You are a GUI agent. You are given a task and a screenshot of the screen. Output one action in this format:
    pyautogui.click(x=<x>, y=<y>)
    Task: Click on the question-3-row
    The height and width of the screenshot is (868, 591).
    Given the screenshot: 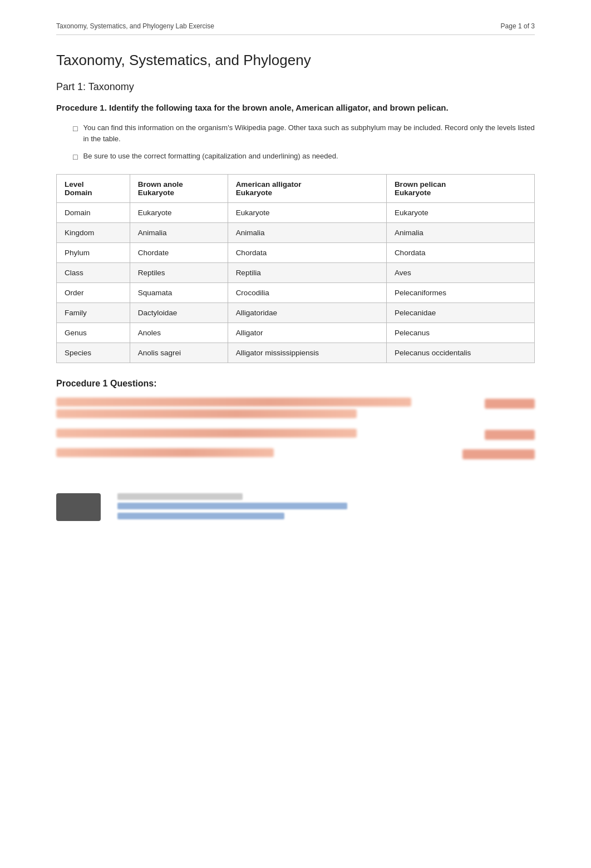 What is the action you would take?
    pyautogui.click(x=296, y=454)
    